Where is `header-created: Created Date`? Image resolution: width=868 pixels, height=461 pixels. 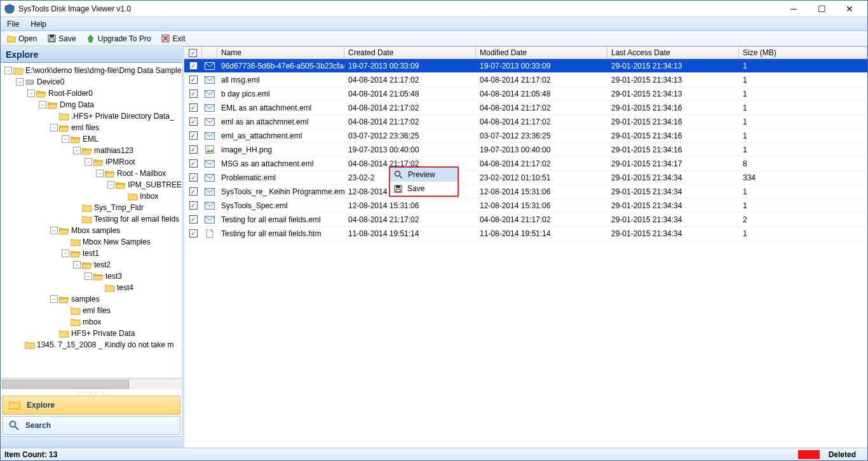
header-created: Created Date is located at coordinates (410, 53).